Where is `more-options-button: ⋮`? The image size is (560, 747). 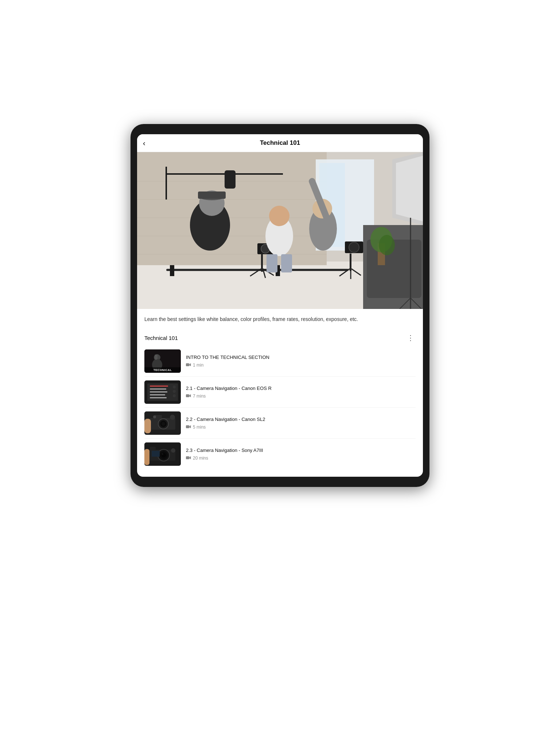
more-options-button: ⋮ is located at coordinates (411, 338).